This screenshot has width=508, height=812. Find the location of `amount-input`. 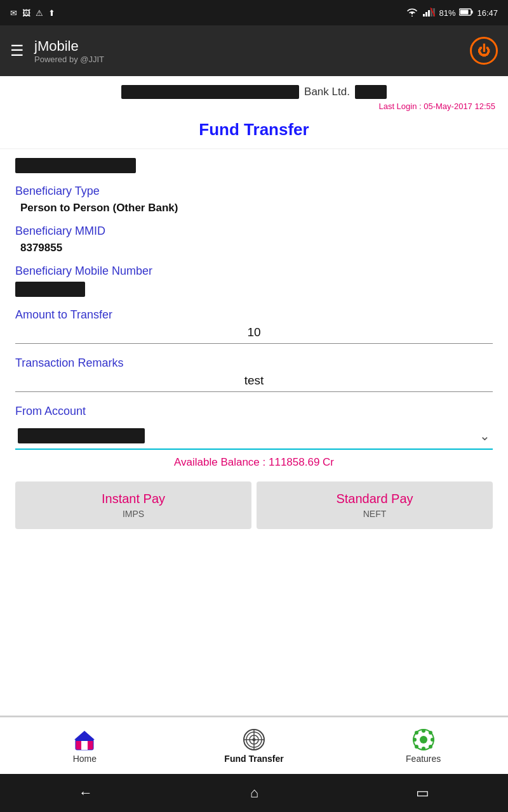

amount-input is located at coordinates (254, 332).